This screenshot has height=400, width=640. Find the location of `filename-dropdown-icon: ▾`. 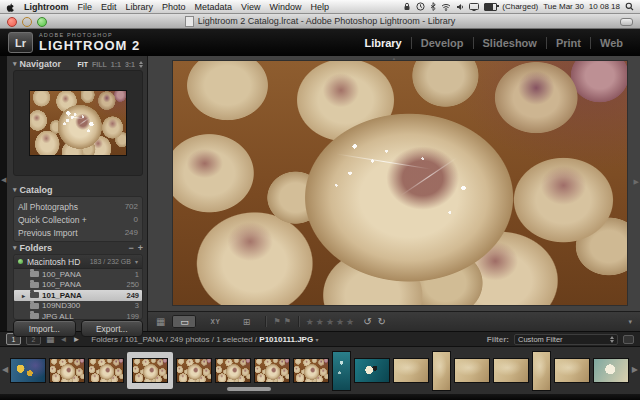

filename-dropdown-icon: ▾ is located at coordinates (316, 340).